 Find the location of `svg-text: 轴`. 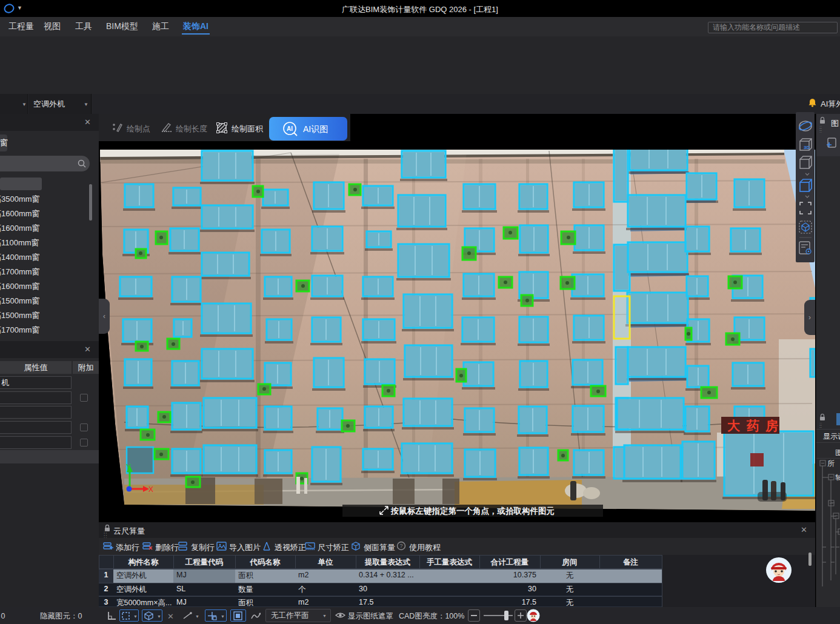

svg-text: 轴 is located at coordinates (838, 477).